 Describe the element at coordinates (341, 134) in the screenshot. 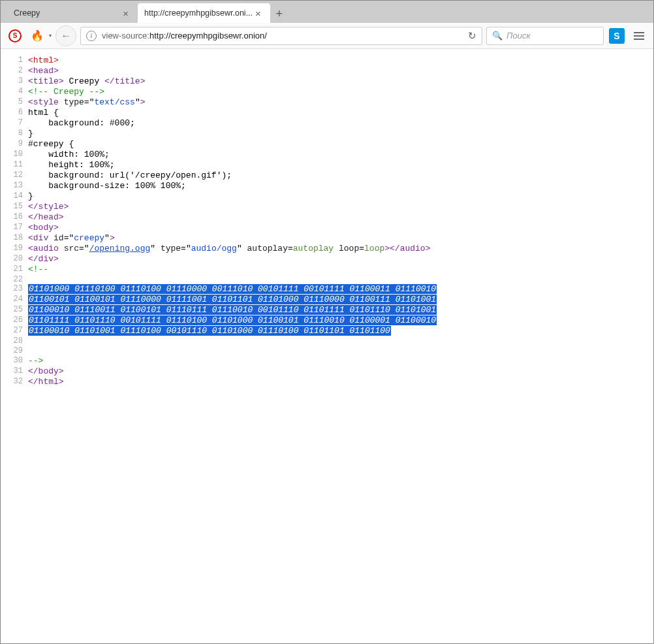

I see `line-code: }` at that location.